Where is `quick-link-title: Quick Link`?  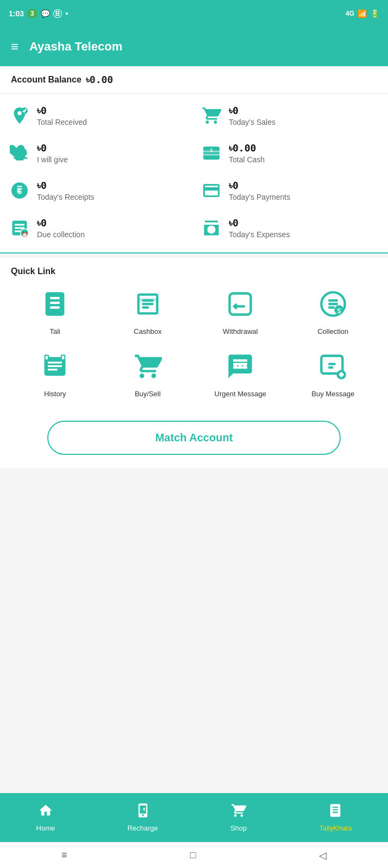 quick-link-title: Quick Link is located at coordinates (194, 271).